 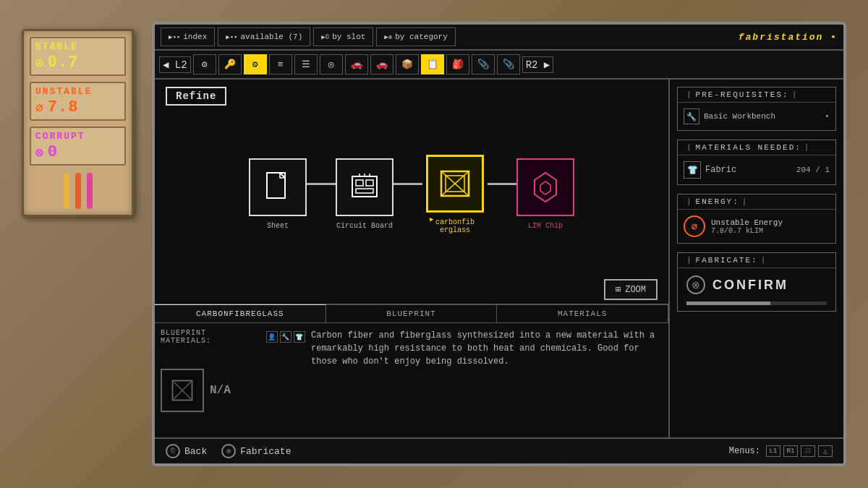 I want to click on energy-content: ∅ Unstable Energy 7.8/0.7 kLIM, so click(x=757, y=226).